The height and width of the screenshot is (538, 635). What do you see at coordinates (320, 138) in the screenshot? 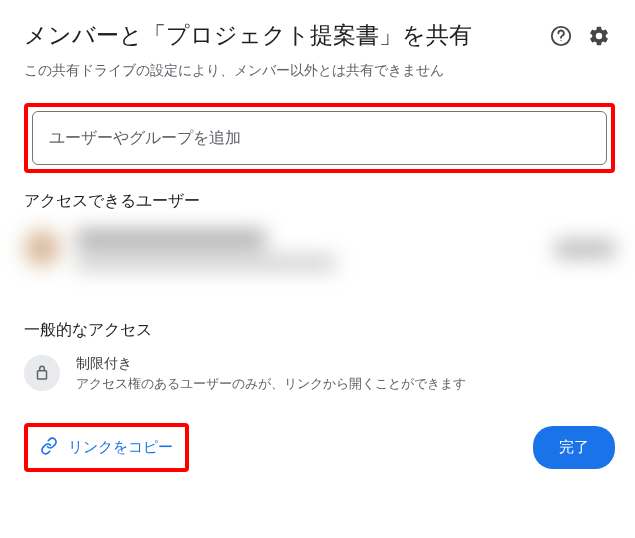
I see `add-users-input` at bounding box center [320, 138].